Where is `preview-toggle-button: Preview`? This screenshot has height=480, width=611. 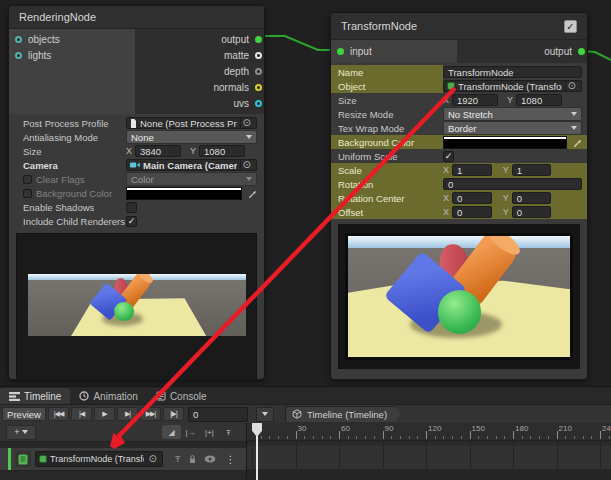 preview-toggle-button: Preview is located at coordinates (24, 414).